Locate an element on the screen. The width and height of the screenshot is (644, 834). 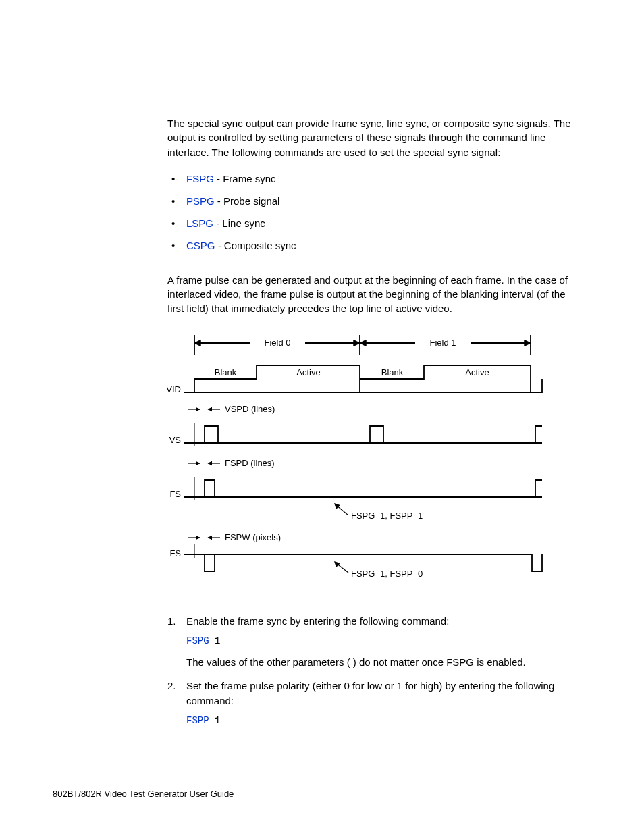
label-active-1: Active is located at coordinates (477, 373).